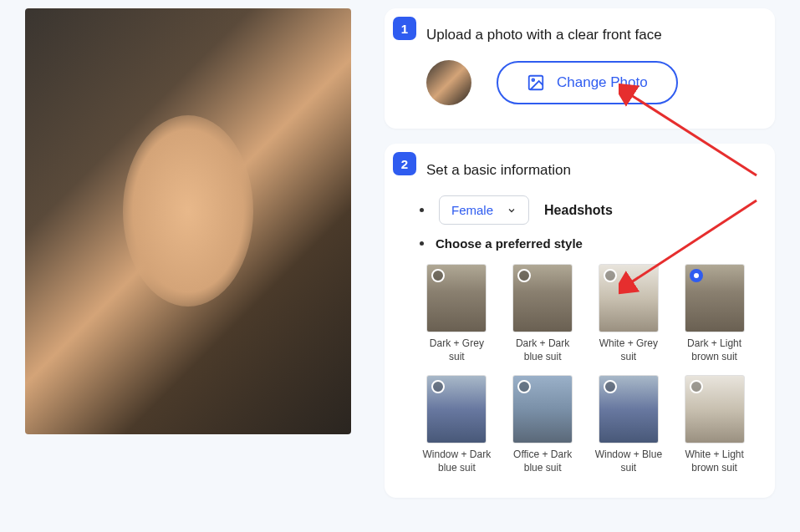 This screenshot has width=800, height=532. Describe the element at coordinates (578, 210) in the screenshot. I see `headshots-label: Headshots` at that location.